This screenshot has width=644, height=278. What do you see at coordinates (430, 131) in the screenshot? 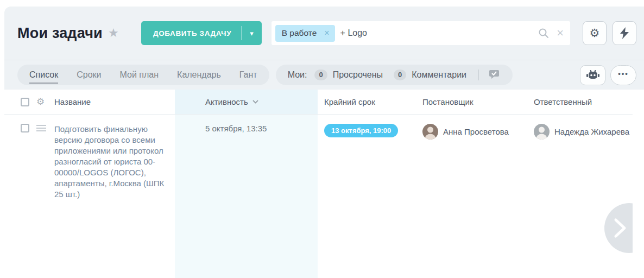
I see `creator-avatar` at bounding box center [430, 131].